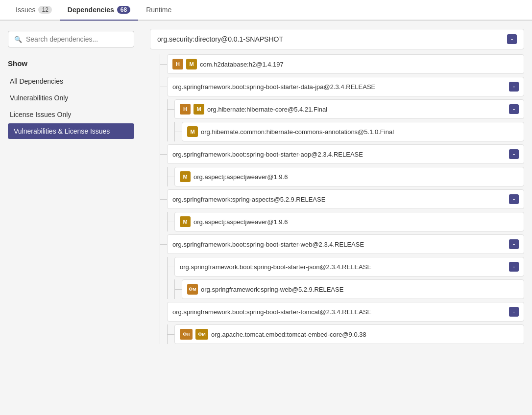 This screenshot has width=532, height=415. I want to click on dep-starter-web-collapse: -, so click(514, 244).